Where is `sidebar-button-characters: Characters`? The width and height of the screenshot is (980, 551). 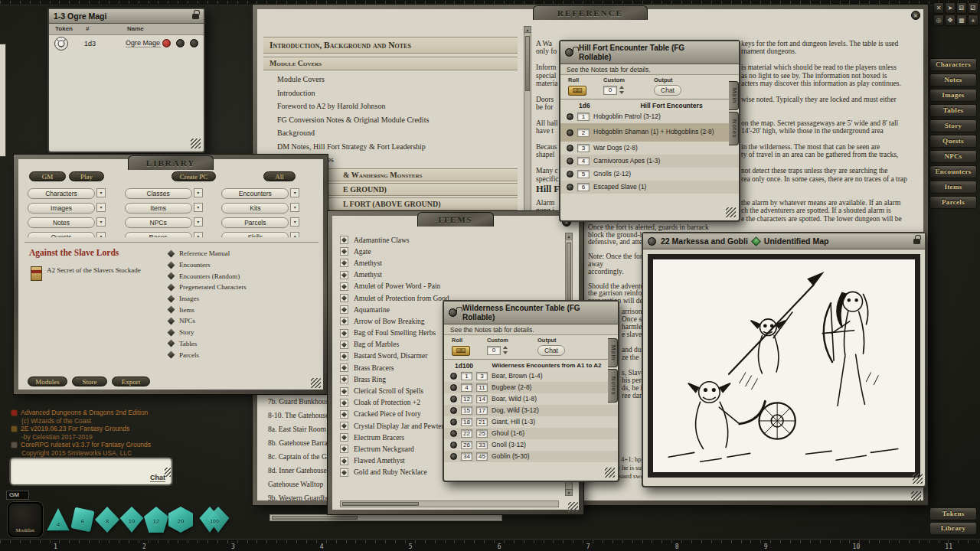
sidebar-button-characters: Characters is located at coordinates (953, 64).